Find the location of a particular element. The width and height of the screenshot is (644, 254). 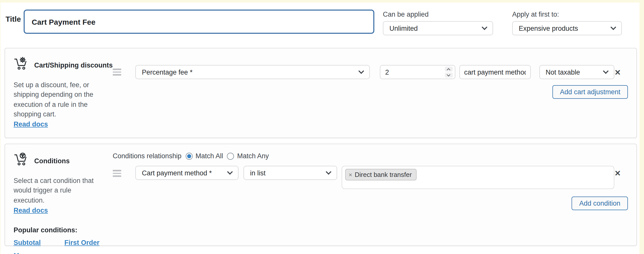

condition-type-value: Cart payment method * is located at coordinates (177, 173).